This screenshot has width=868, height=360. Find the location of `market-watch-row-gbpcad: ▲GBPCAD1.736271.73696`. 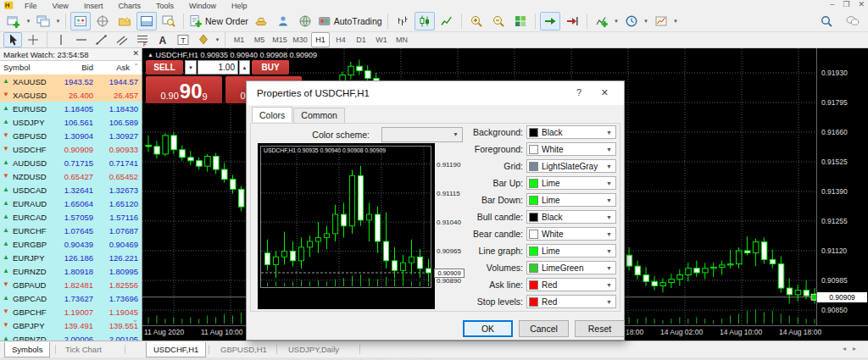

market-watch-row-gbpcad: ▲GBPCAD1.736271.73696 is located at coordinates (71, 298).